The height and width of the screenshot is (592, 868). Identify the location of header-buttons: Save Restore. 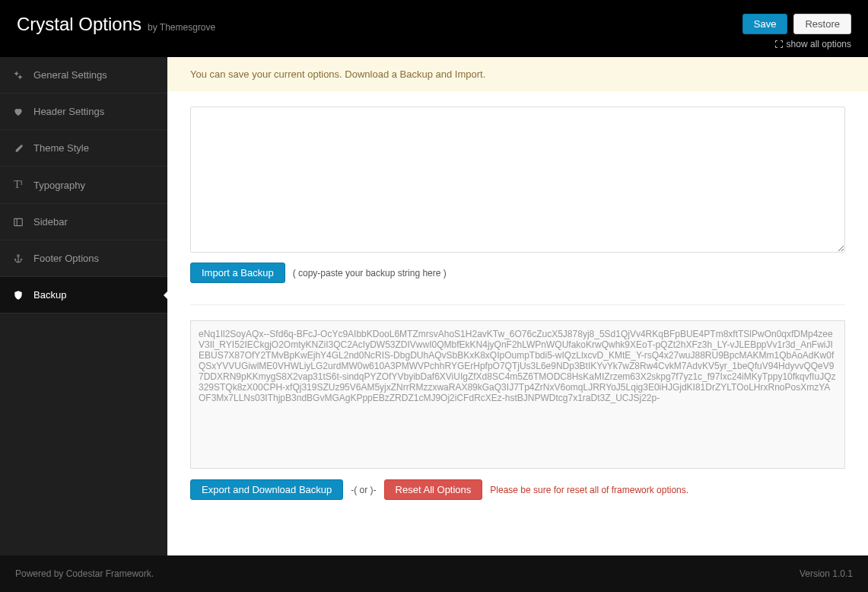
(797, 24).